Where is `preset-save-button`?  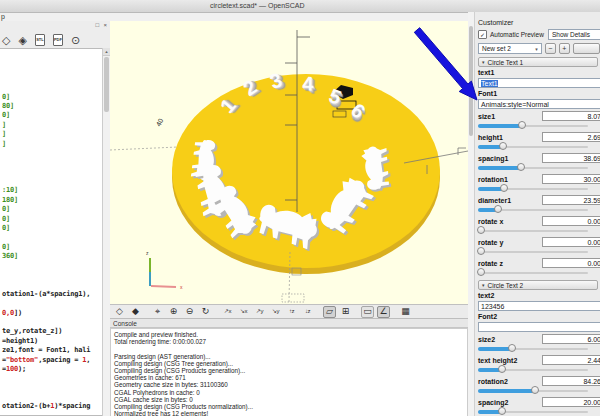
preset-save-button is located at coordinates (586, 48).